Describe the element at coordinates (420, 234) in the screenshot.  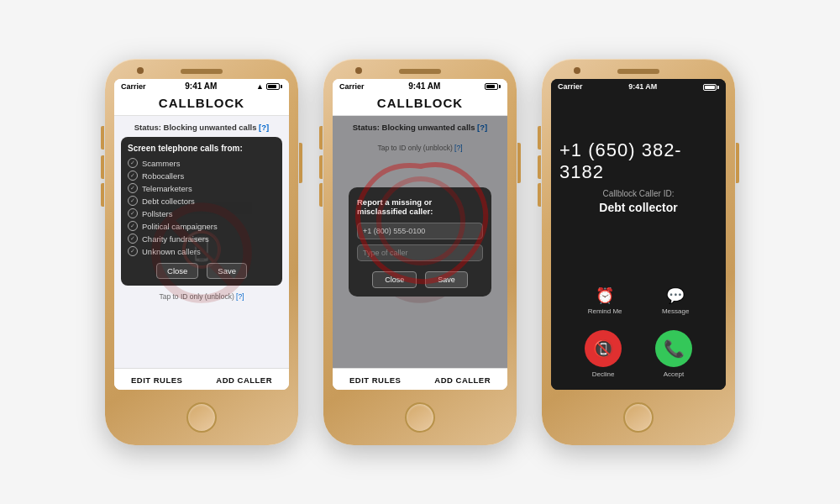
I see `phone-2-ios-screen: Carrier 9:41 AM CALLBLOCK` at that location.